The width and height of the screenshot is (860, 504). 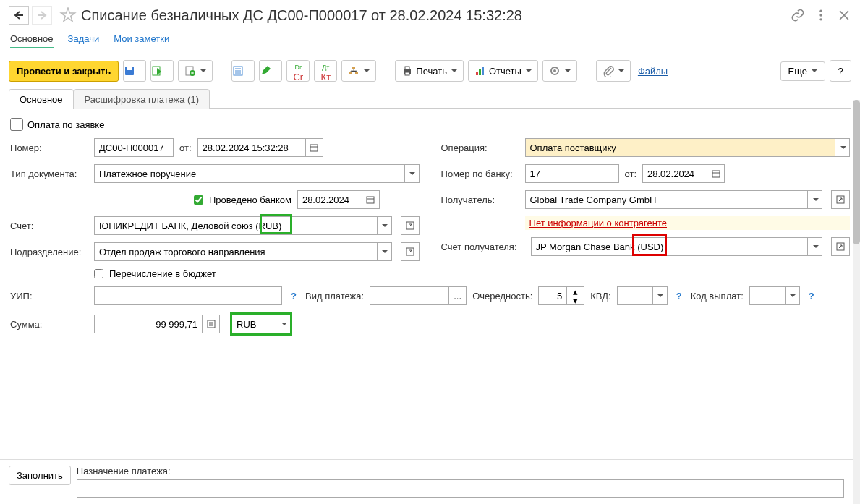 What do you see at coordinates (600, 296) in the screenshot?
I see `kvd-label: КВД:` at bounding box center [600, 296].